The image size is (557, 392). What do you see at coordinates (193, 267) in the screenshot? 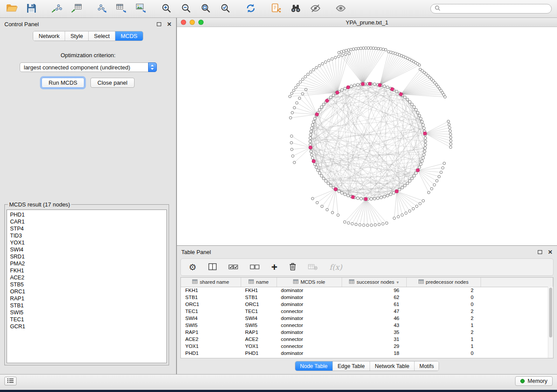
I see `table-settings-button: ⚙` at bounding box center [193, 267].